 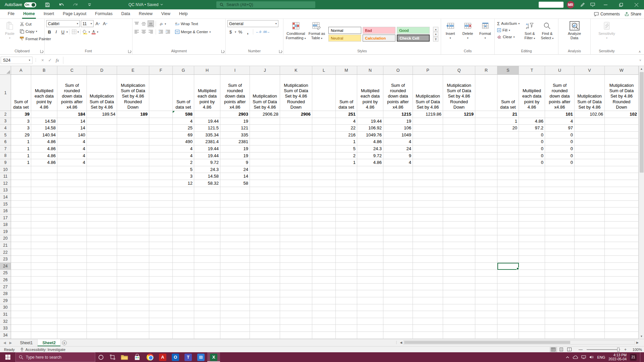 I want to click on cell-Q27, so click(x=459, y=287).